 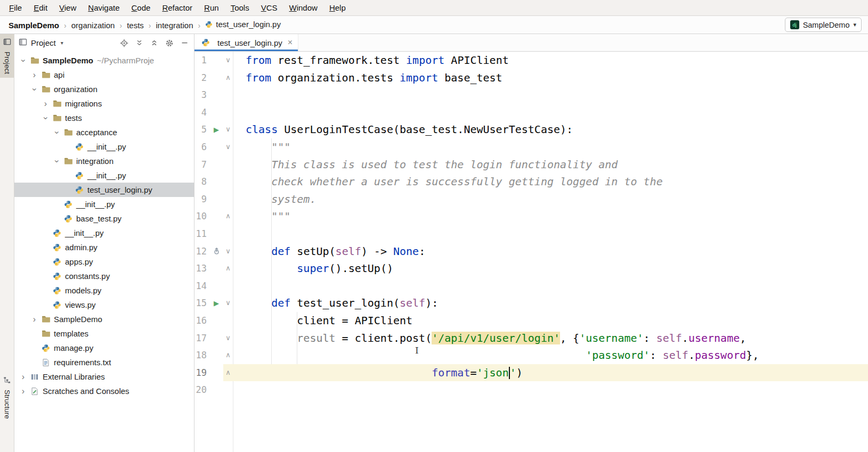 What do you see at coordinates (304, 7) in the screenshot?
I see `menu-window: Window` at bounding box center [304, 7].